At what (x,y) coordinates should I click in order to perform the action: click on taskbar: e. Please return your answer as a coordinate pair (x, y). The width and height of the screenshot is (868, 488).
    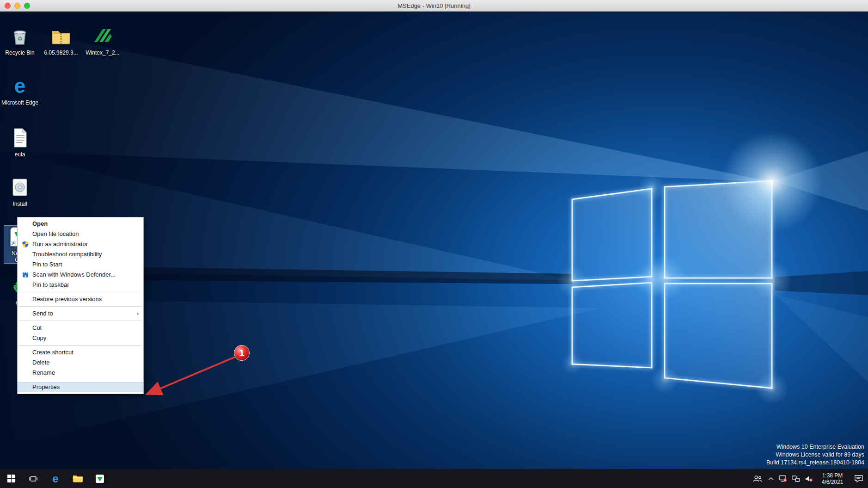
    Looking at the image, I should click on (434, 478).